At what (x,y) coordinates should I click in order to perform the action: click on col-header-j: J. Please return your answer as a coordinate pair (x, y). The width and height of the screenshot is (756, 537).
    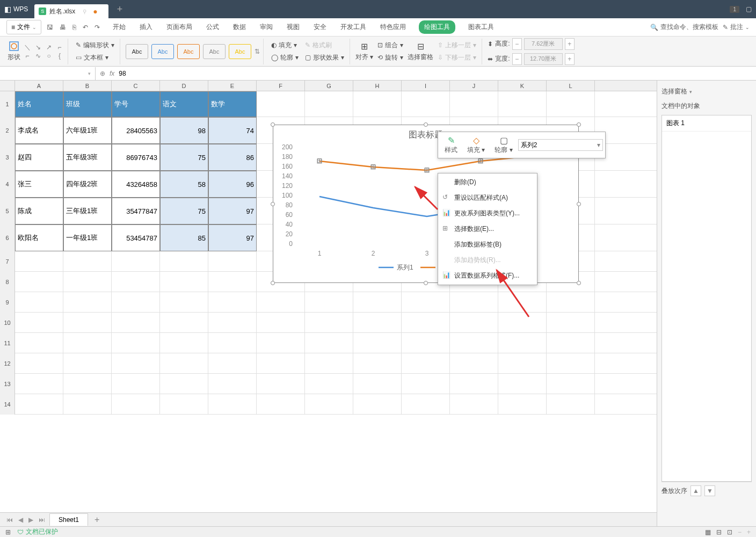
    Looking at the image, I should click on (474, 86).